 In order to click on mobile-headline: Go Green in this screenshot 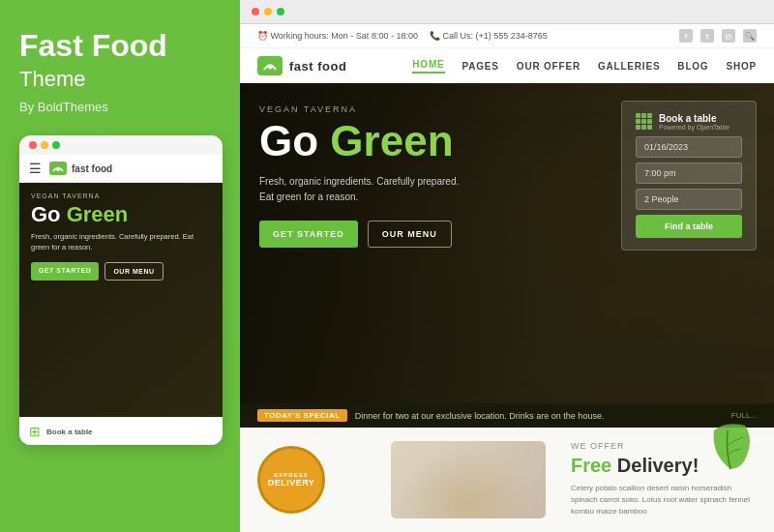, I will do `click(121, 215)`.